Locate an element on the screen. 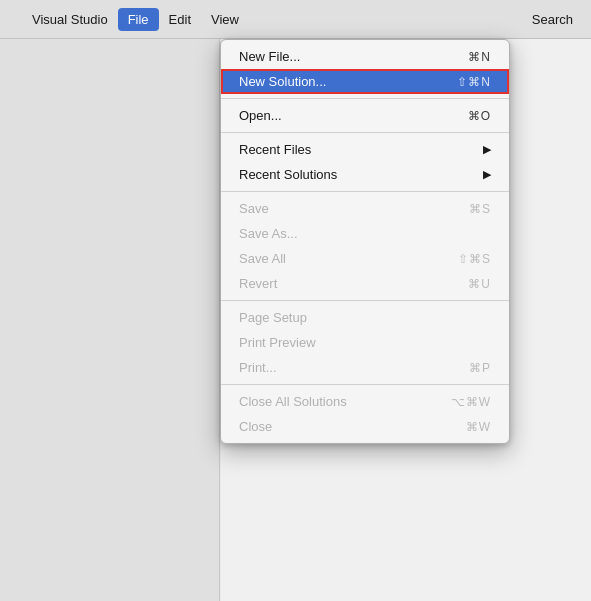 The height and width of the screenshot is (601, 591). menu-item-print-preview: Print Preview is located at coordinates (365, 342).